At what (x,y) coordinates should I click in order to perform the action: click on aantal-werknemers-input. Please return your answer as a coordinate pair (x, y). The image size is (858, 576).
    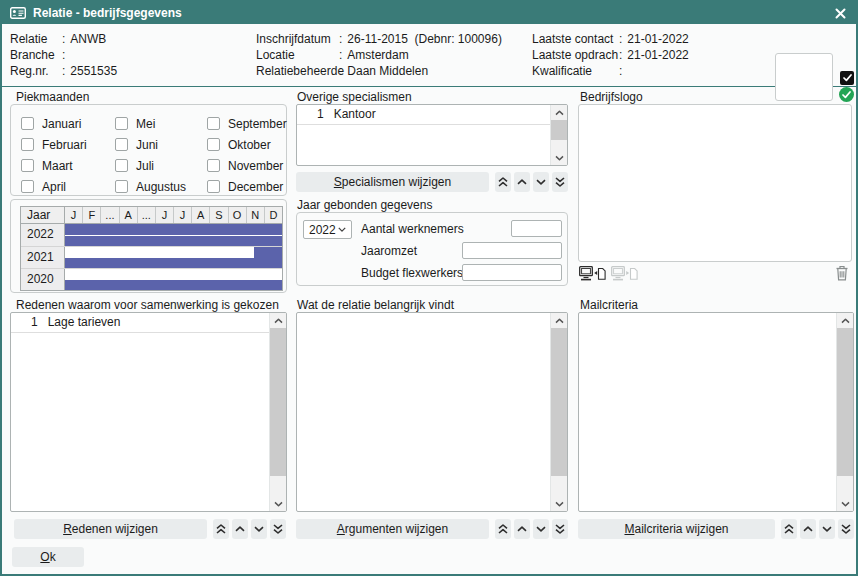
    Looking at the image, I should click on (536, 228).